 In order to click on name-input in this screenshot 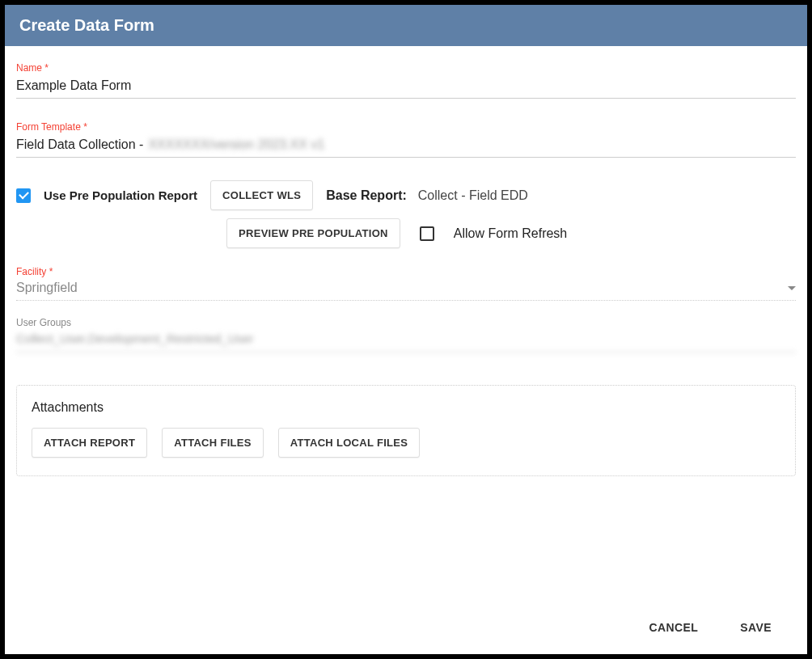, I will do `click(406, 87)`.